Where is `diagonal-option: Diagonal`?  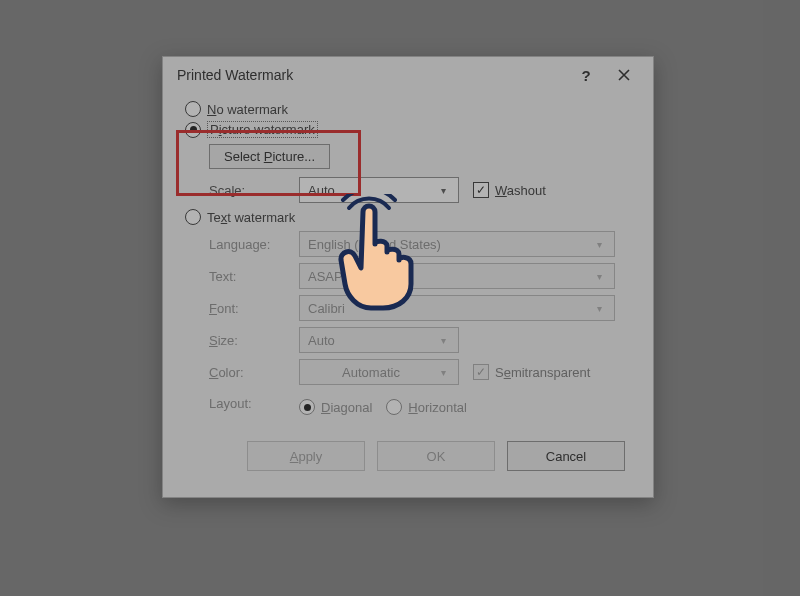
diagonal-option: Diagonal is located at coordinates (336, 407).